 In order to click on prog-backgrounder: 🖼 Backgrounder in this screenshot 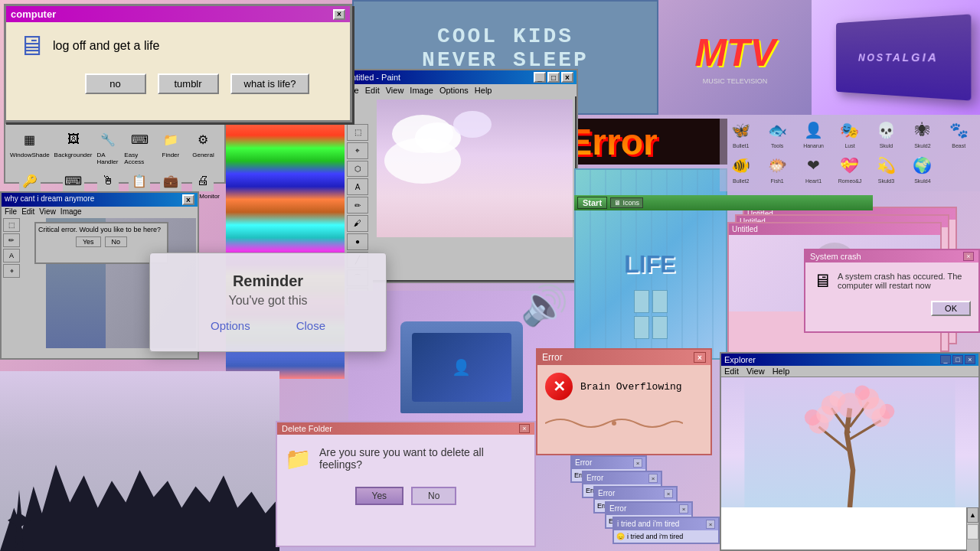, I will do `click(74, 147)`.